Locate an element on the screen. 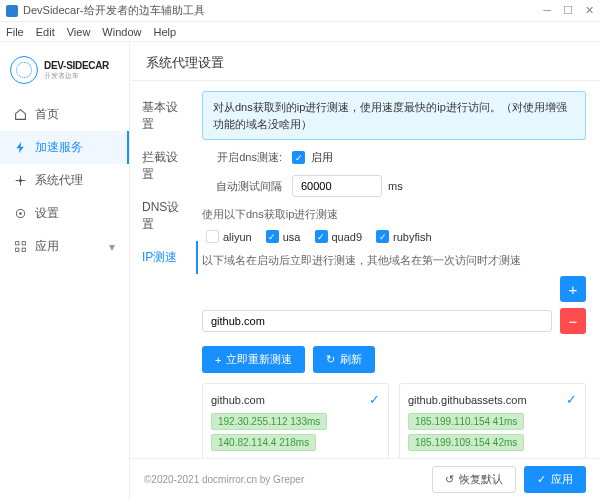 This screenshot has width=600, height=500. bolt-icon is located at coordinates (20, 148).